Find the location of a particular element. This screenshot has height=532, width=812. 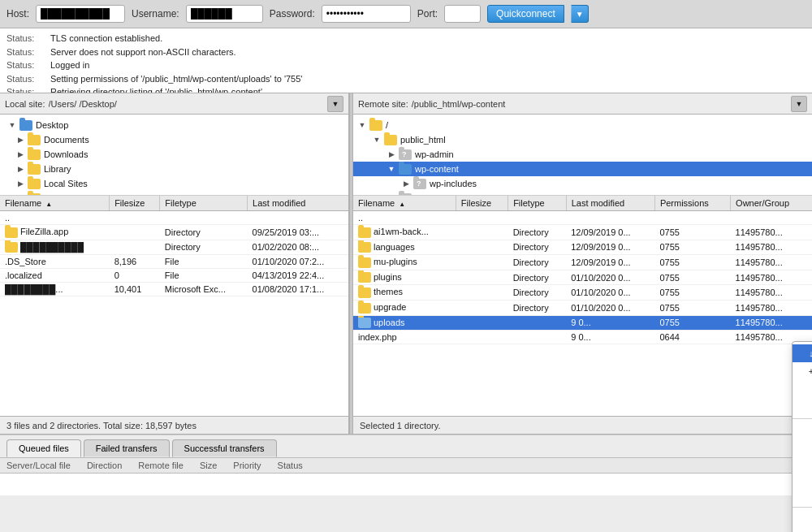

file-type: File is located at coordinates (204, 262).